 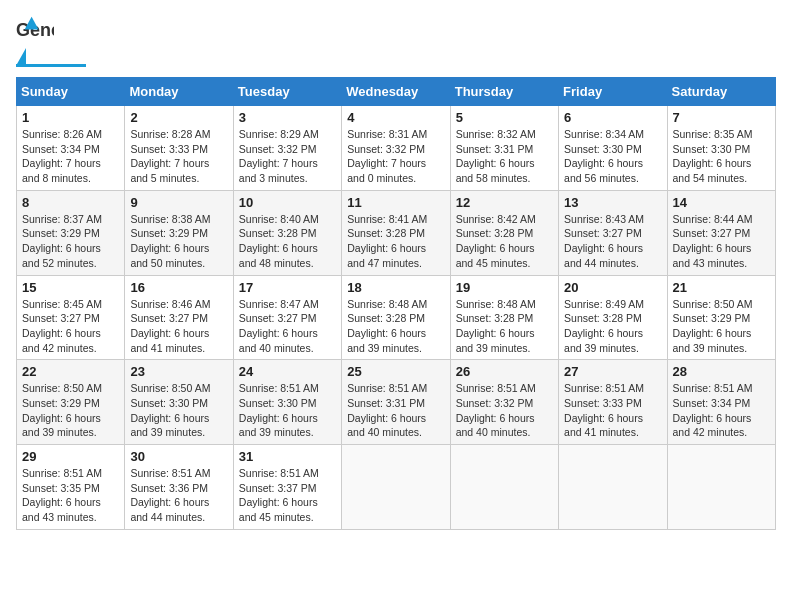 What do you see at coordinates (178, 326) in the screenshot?
I see `day-info: Sunrise: 8:46 AM Sunset: 3:27 PM Dayligh…` at bounding box center [178, 326].